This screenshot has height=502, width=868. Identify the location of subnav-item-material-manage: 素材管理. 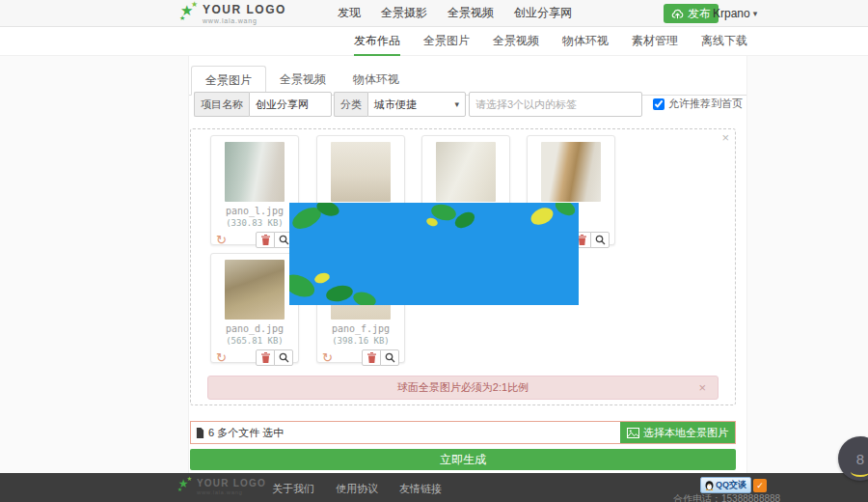
(655, 42).